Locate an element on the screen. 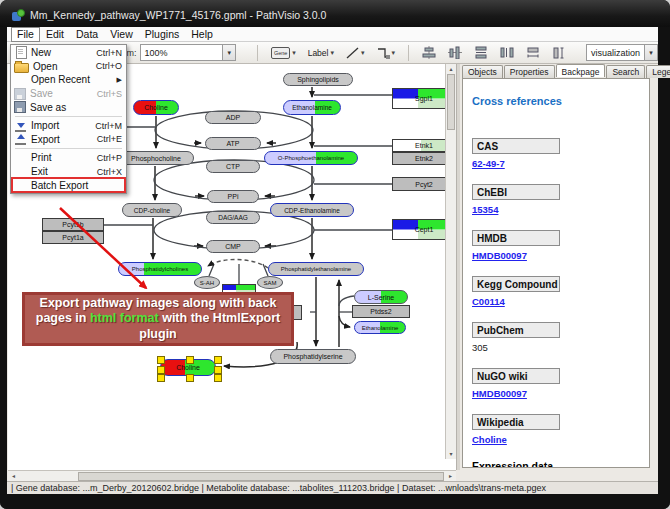 This screenshot has width=670, height=509. file-menu-item-new: NewCtrl+N is located at coordinates (68, 53).